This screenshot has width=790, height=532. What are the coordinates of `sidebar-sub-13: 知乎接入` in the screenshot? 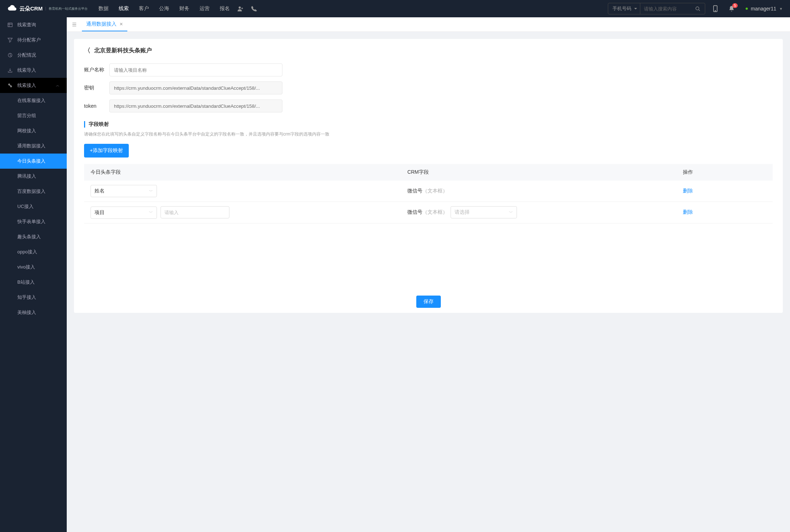 It's located at (33, 297).